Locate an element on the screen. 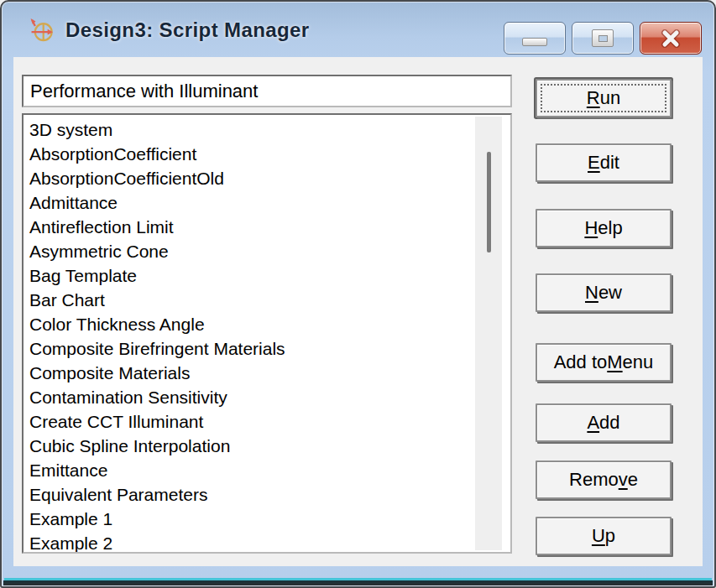 The width and height of the screenshot is (716, 588). minimize-button is located at coordinates (535, 39).